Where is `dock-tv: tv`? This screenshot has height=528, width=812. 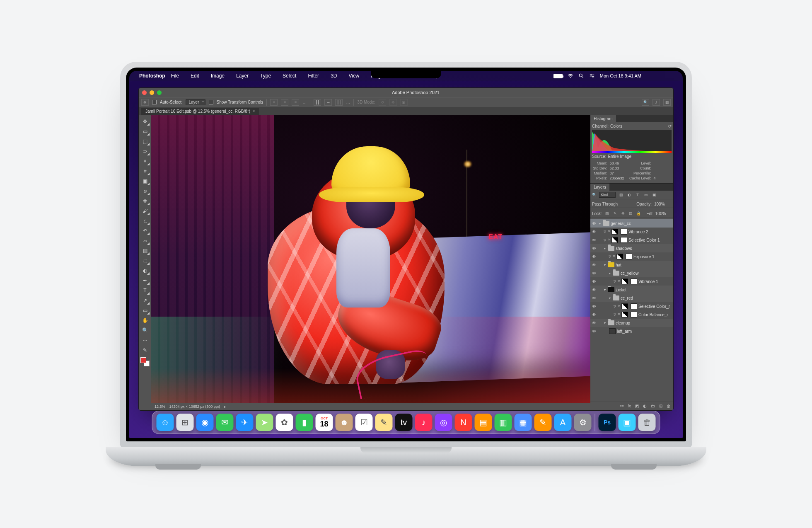 dock-tv: tv is located at coordinates (404, 422).